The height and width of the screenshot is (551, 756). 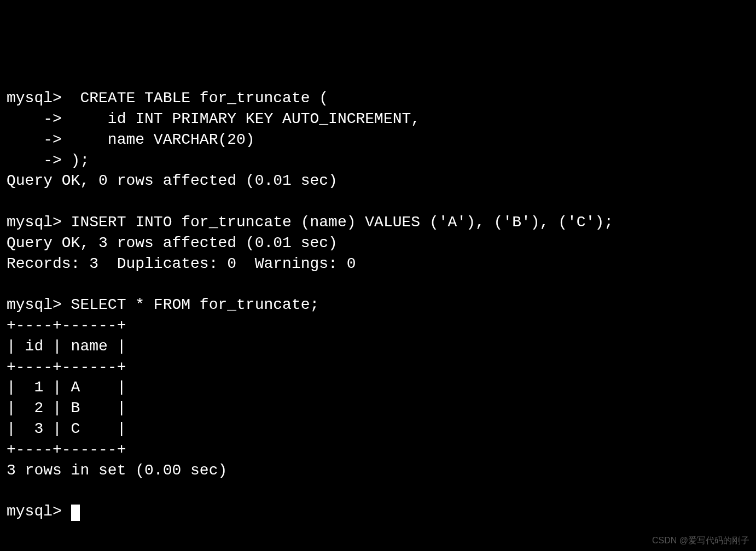 What do you see at coordinates (163, 305) in the screenshot?
I see `terminal-line: mysql> SELECT * FROM for_truncate;` at bounding box center [163, 305].